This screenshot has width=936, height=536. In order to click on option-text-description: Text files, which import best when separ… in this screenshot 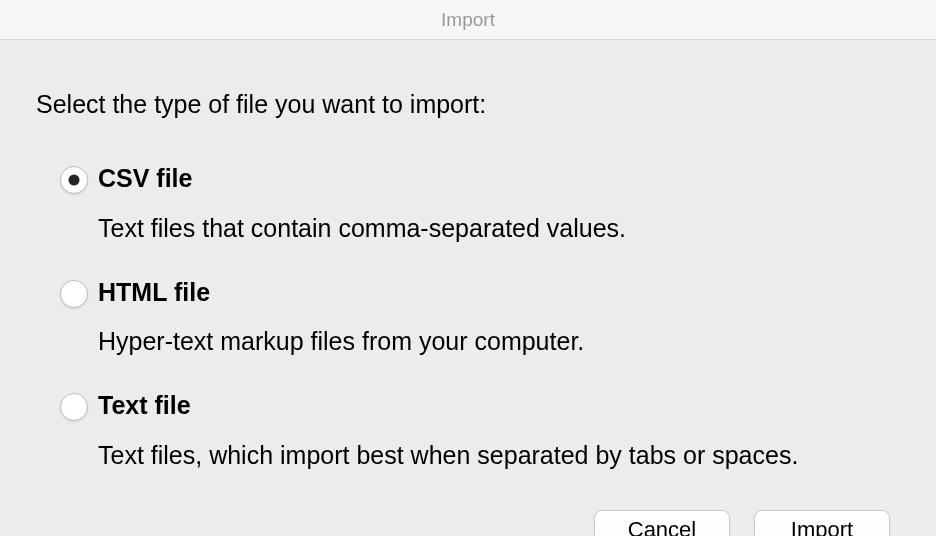, I will do `click(448, 455)`.